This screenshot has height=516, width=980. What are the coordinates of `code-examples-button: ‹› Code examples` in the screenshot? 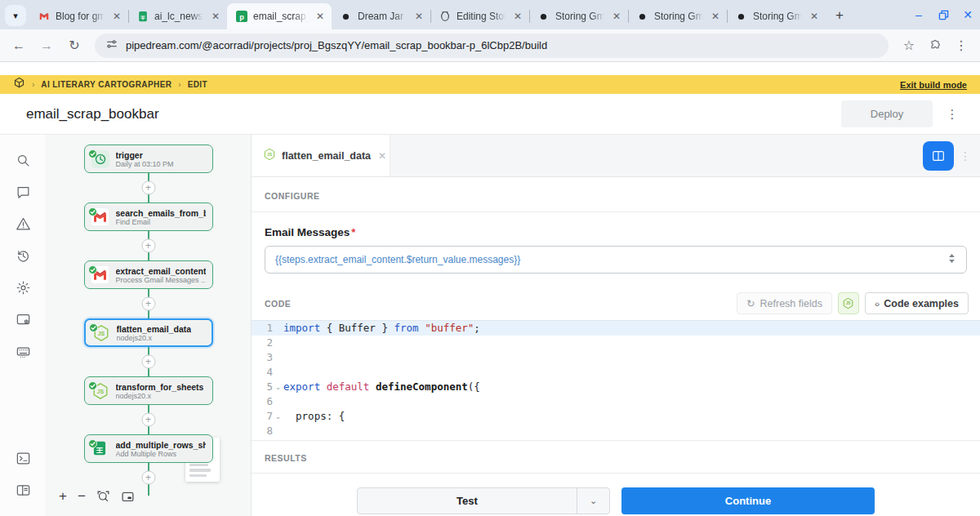 It's located at (916, 304).